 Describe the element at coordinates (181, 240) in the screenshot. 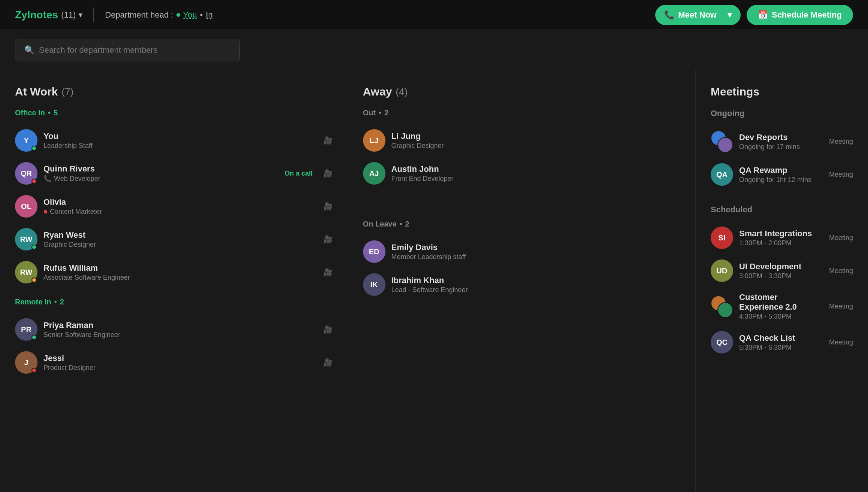

I see `person-info: Ryan West Graphic Designer` at that location.